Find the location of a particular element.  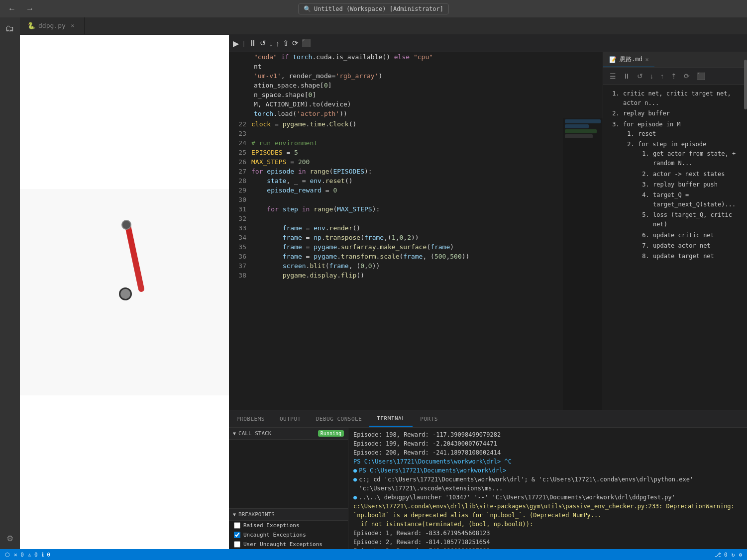

raised-exceptions-checkbox is located at coordinates (237, 525).